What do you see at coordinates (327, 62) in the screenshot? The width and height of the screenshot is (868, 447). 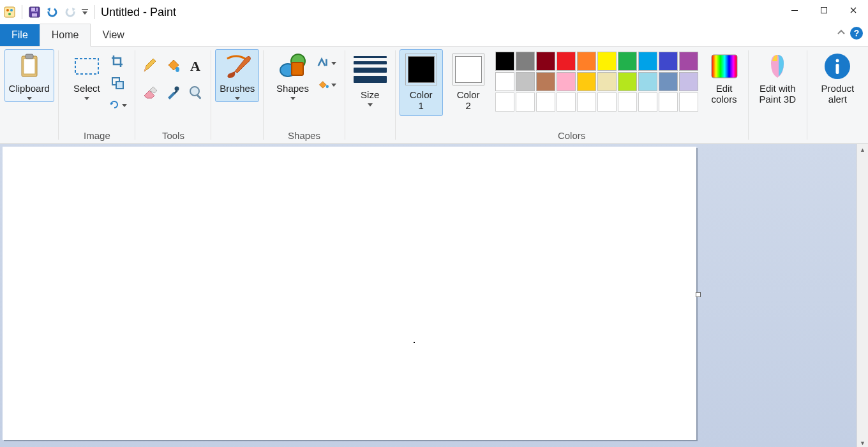 I see `shape-outline-button` at bounding box center [327, 62].